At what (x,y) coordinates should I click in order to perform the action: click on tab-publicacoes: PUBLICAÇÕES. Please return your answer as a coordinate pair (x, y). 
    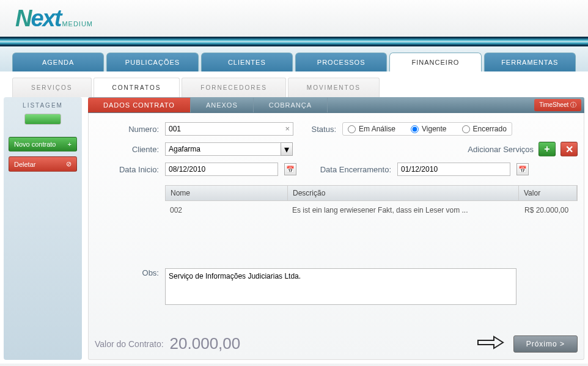
    Looking at the image, I should click on (152, 62).